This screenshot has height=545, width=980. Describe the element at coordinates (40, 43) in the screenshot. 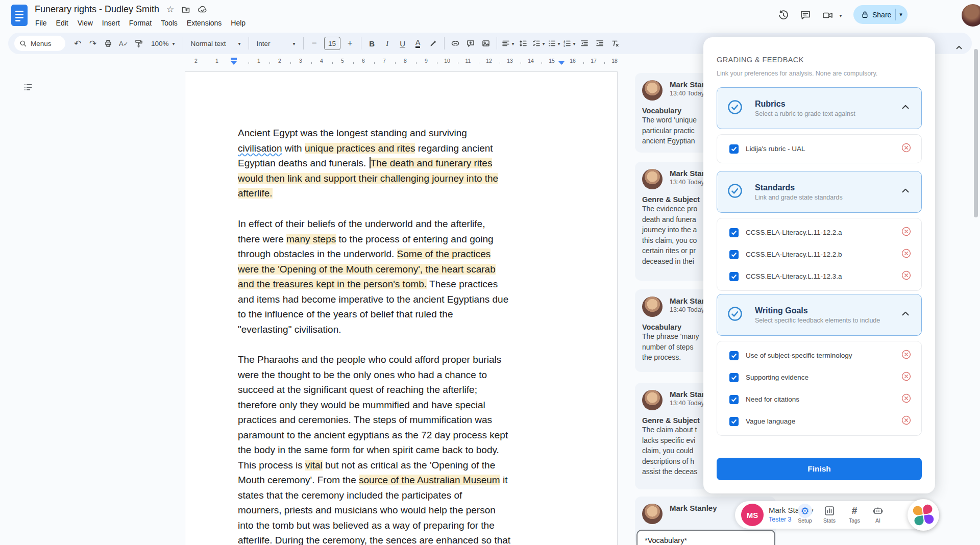

I see `menus-search-input: Menus` at that location.